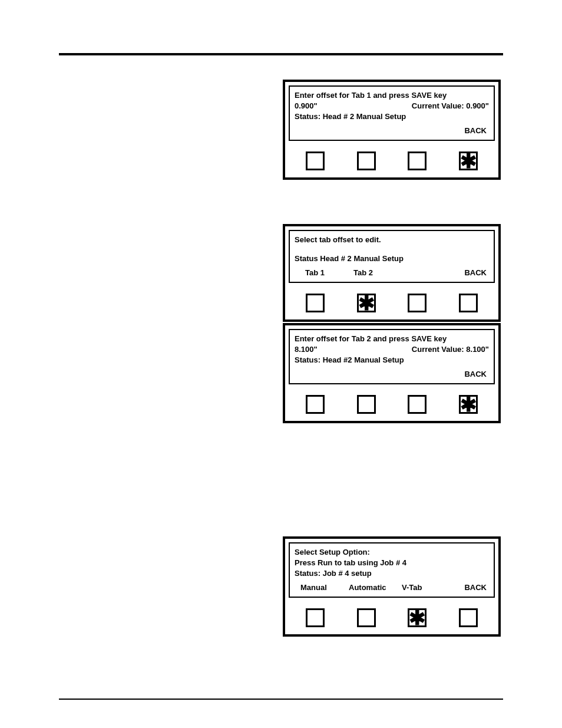  What do you see at coordinates (392, 130) in the screenshot?
I see `lcd-panel-tab1-offset: Enter offset for Tab 1 and press SAVE ke…` at bounding box center [392, 130].